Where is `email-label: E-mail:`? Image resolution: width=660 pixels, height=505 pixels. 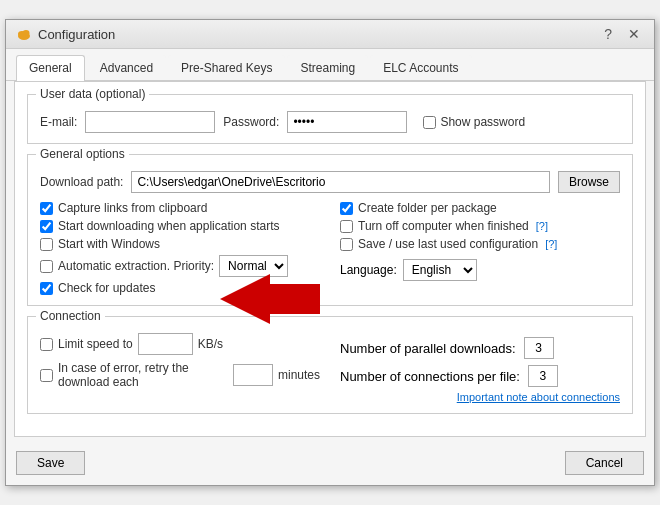
email-label: E-mail: is located at coordinates (58, 122).